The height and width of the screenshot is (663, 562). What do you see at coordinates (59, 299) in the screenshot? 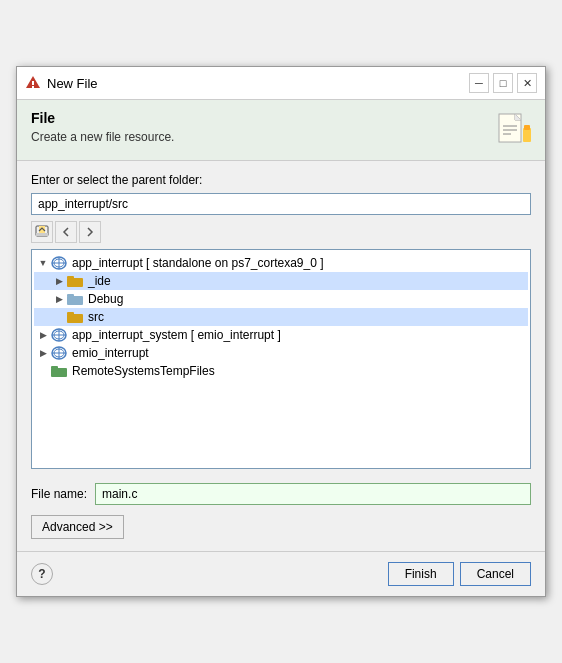
I see `toggle-debug: ▶` at bounding box center [59, 299].